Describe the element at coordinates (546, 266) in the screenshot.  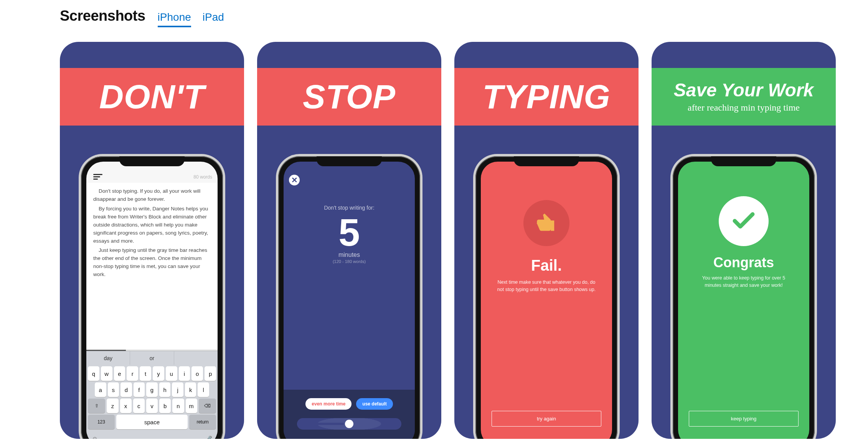
I see `fail-title: Fail.` at that location.